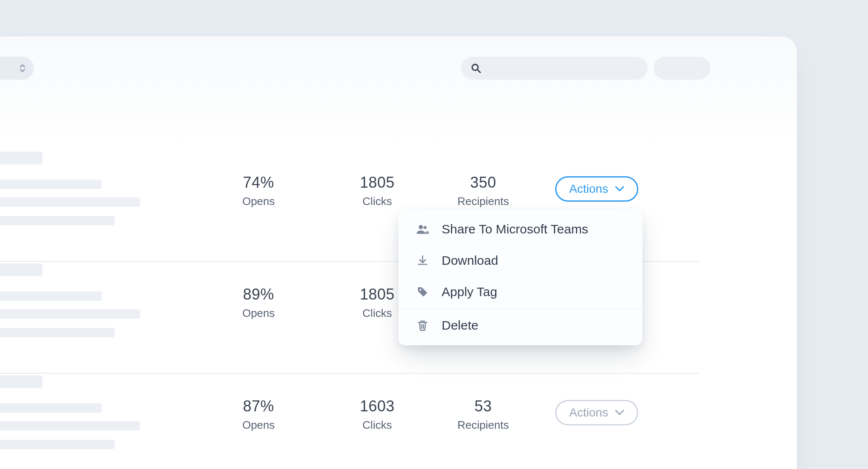  Describe the element at coordinates (515, 229) in the screenshot. I see `menu-item-label: Share To Microsoft Teams` at that location.